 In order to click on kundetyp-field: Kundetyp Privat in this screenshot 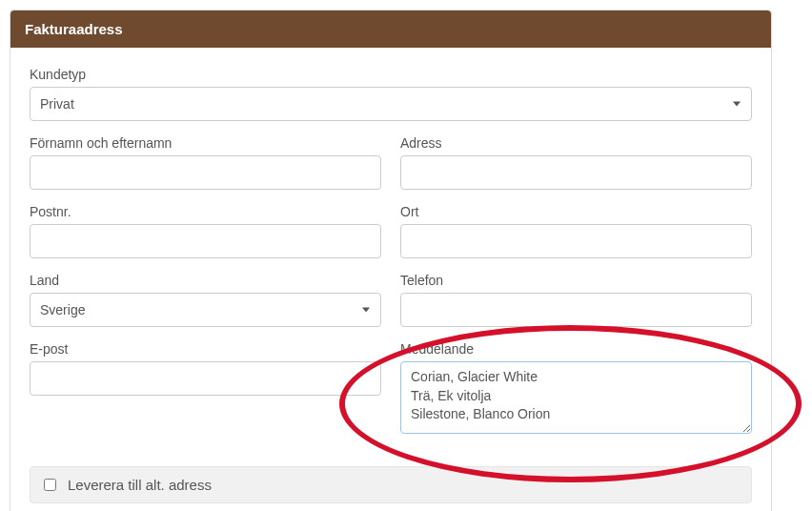, I will do `click(391, 93)`.